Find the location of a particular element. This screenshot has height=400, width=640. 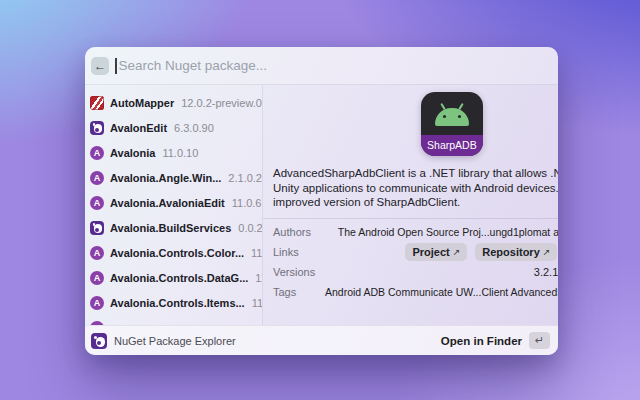

search-bar: ← is located at coordinates (322, 66).